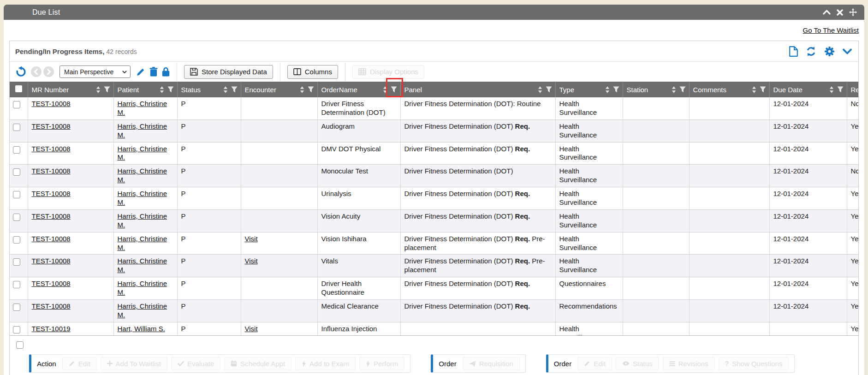 The height and width of the screenshot is (375, 868). I want to click on undo-icon, so click(21, 72).